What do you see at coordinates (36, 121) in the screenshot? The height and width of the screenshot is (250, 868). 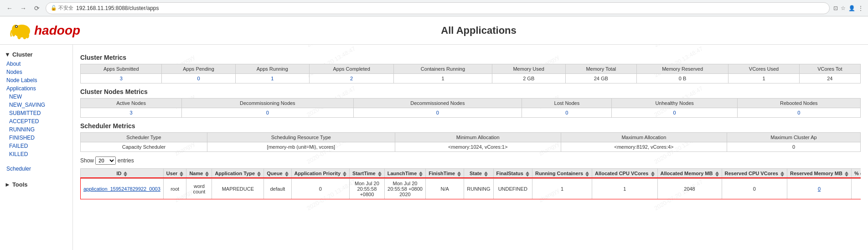 I see `sidebar-item-accepted: ACCEPTED` at bounding box center [36, 121].